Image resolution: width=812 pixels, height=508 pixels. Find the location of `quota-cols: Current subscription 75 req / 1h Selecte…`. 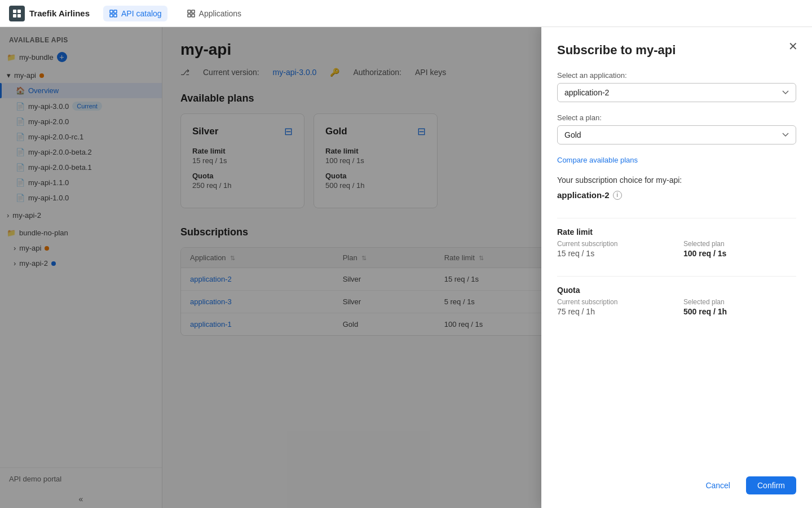

quota-cols: Current subscription 75 req / 1h Selecte… is located at coordinates (677, 307).